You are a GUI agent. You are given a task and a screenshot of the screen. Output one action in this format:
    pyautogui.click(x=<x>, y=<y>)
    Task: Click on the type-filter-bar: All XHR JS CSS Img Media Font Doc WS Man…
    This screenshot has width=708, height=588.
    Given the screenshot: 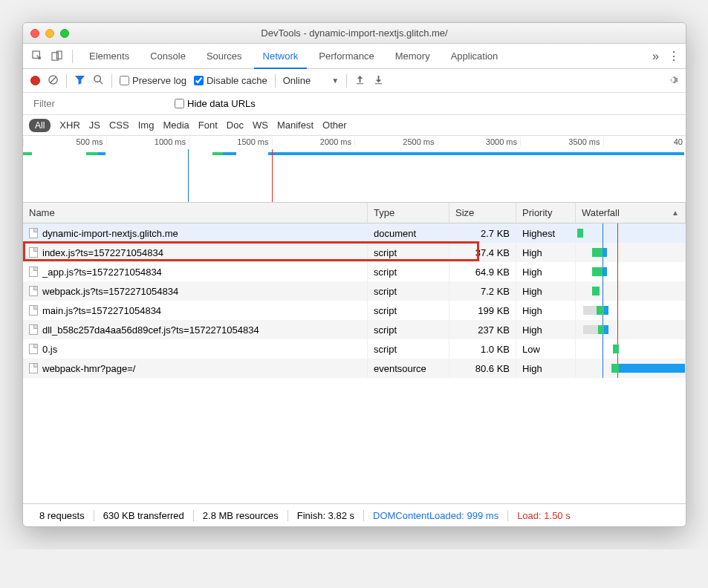 What is the action you would take?
    pyautogui.click(x=354, y=125)
    